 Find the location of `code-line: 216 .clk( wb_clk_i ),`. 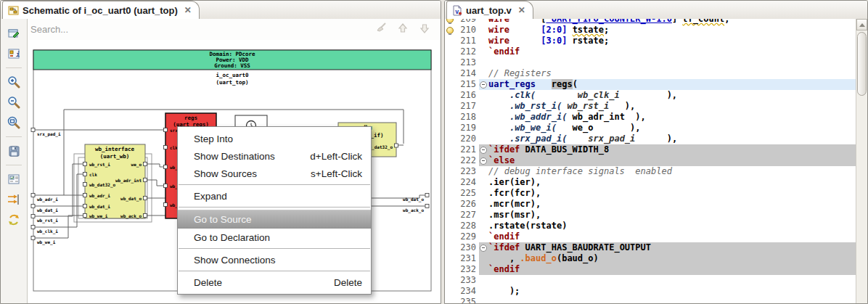

code-line: 216 .clk( wb_clk_i ), is located at coordinates (650, 96).